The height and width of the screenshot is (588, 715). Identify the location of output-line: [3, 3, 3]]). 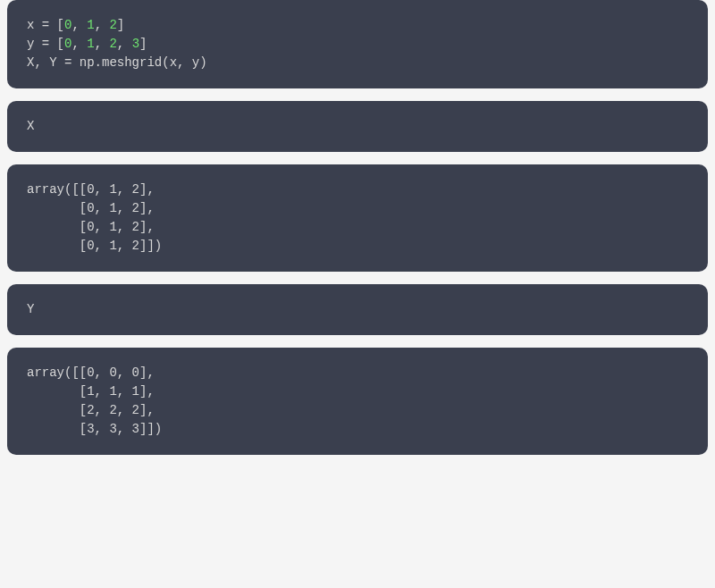
(358, 429).